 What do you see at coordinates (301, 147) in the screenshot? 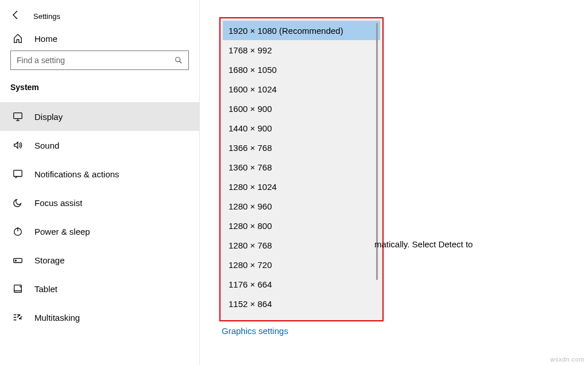
I see `resolution-option: 1366 × 768` at bounding box center [301, 147].